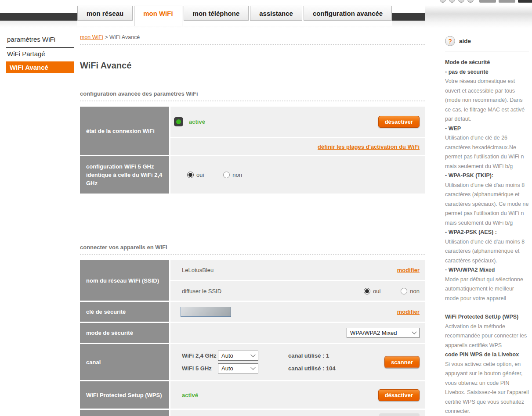  Describe the element at coordinates (487, 129) in the screenshot. I see `help-heading: - WEP` at that location.